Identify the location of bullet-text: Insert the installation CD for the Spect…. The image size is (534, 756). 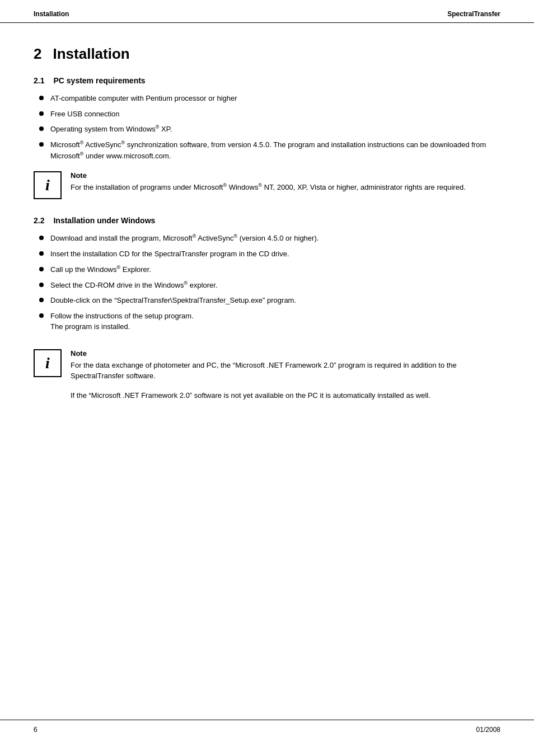
(275, 254).